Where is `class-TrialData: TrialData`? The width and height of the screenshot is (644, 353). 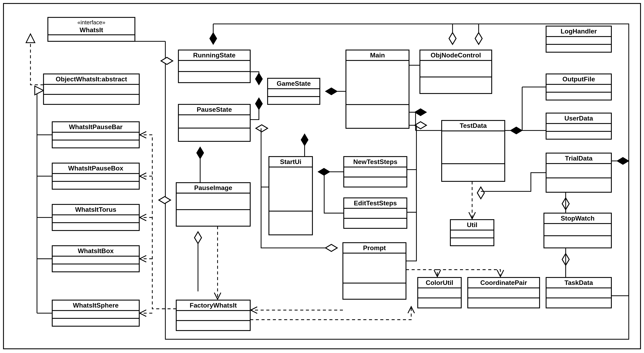 class-TrialData: TrialData is located at coordinates (579, 173).